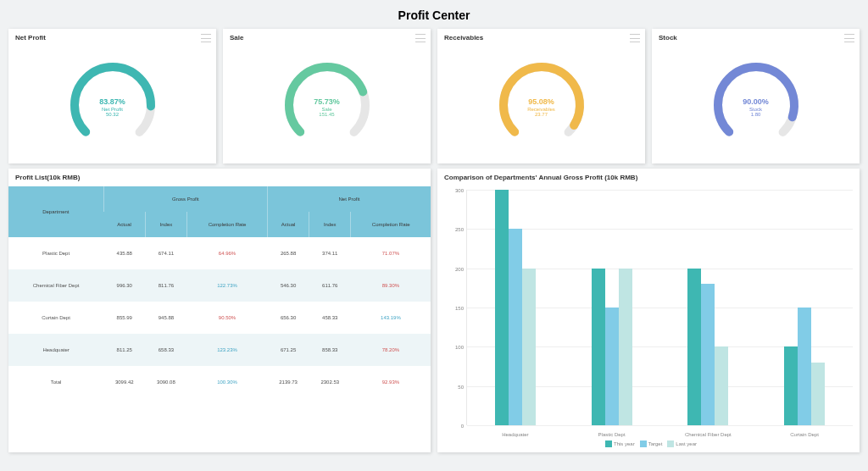 The height and width of the screenshot is (471, 868). I want to click on cell: 458.33, so click(331, 318).